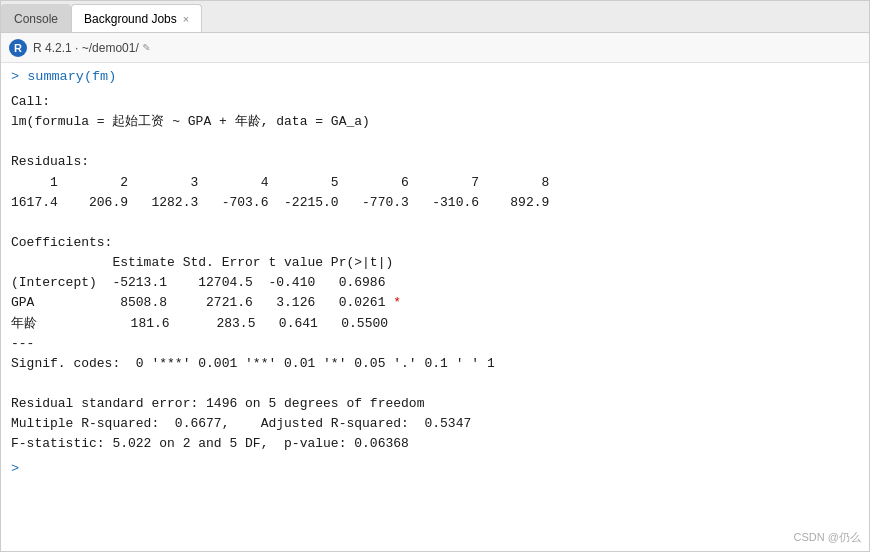  I want to click on watermark: CSDN @仍么, so click(828, 538).